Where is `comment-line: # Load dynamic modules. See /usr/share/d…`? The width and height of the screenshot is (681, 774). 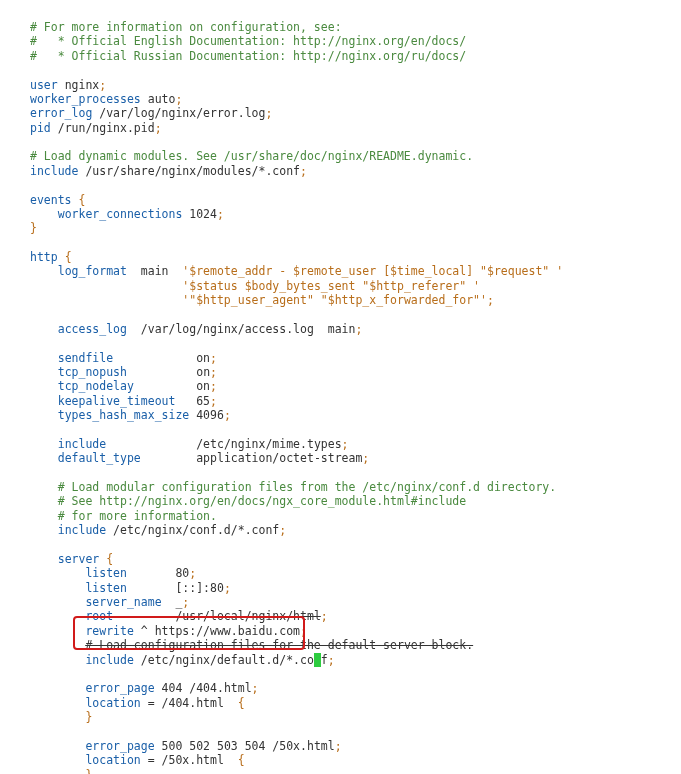
comment-line: # Load dynamic modules. See /usr/share/d… is located at coordinates (252, 156).